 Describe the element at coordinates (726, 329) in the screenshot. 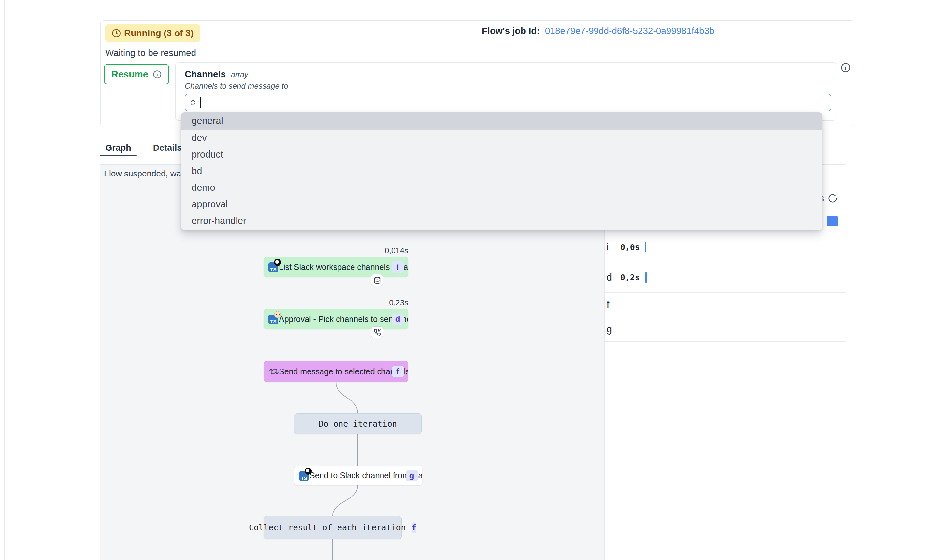

I see `timeline-step-row: g` at that location.